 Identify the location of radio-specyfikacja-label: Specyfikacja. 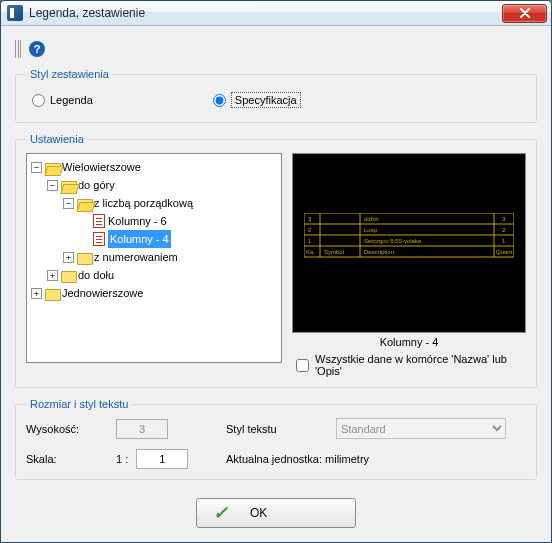
(266, 100).